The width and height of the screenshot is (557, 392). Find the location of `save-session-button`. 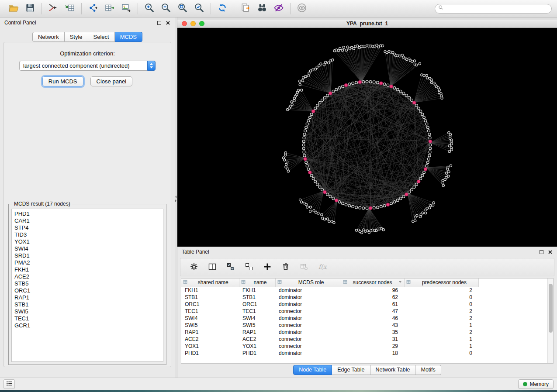

save-session-button is located at coordinates (30, 9).